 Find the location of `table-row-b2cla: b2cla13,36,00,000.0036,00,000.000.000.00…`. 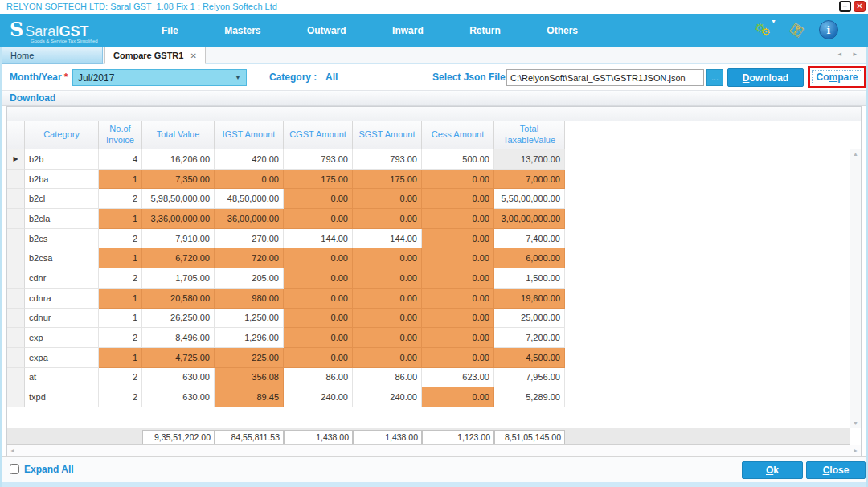

table-row-b2cla: b2cla13,36,00,000.0036,00,000.000.000.00… is located at coordinates (286, 219).